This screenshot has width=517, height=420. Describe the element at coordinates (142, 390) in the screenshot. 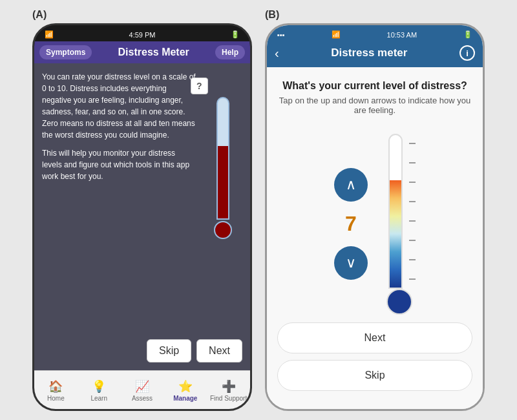

I see `tab-assess: 📈 Assess` at that location.